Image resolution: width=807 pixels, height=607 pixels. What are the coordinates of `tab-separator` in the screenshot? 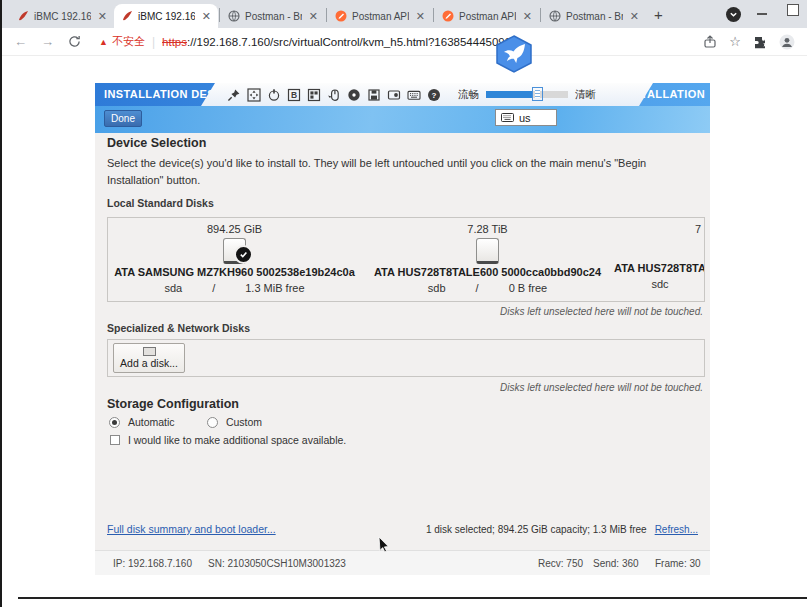 It's located at (220, 15).